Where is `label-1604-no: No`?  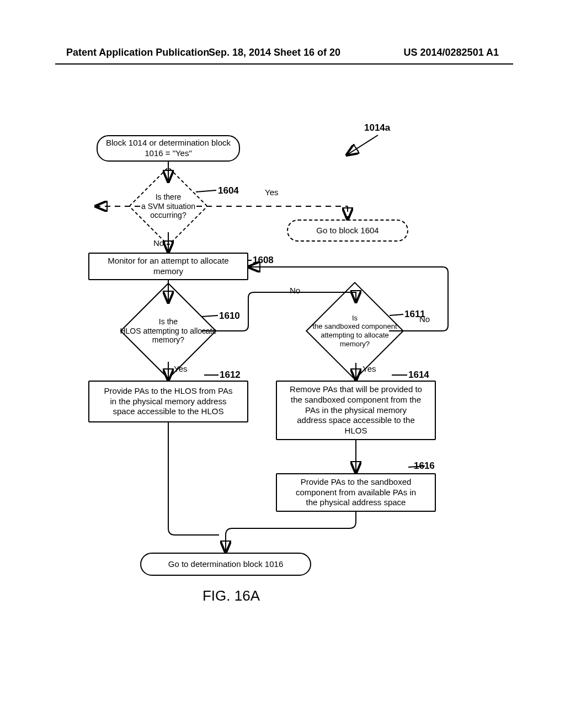 label-1604-no: No is located at coordinates (159, 243).